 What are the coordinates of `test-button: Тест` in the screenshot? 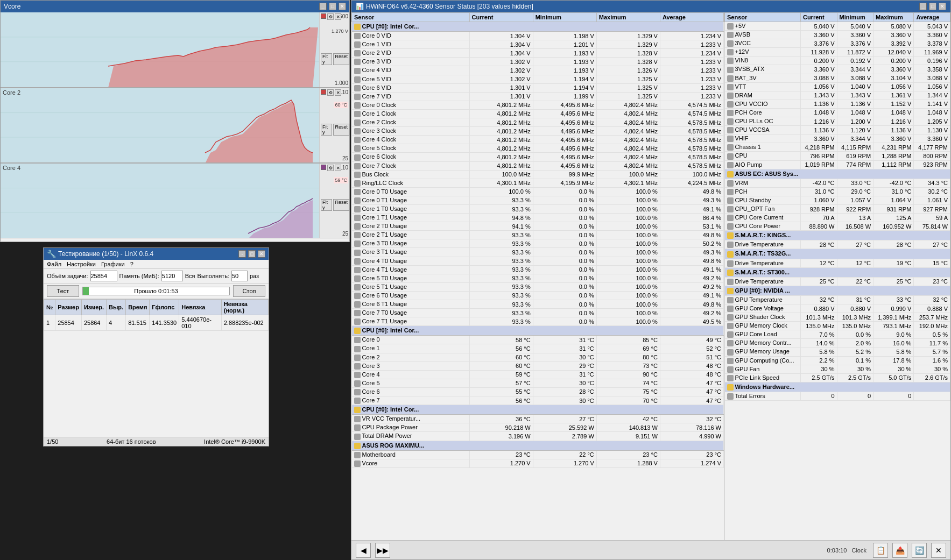 It's located at (63, 291).